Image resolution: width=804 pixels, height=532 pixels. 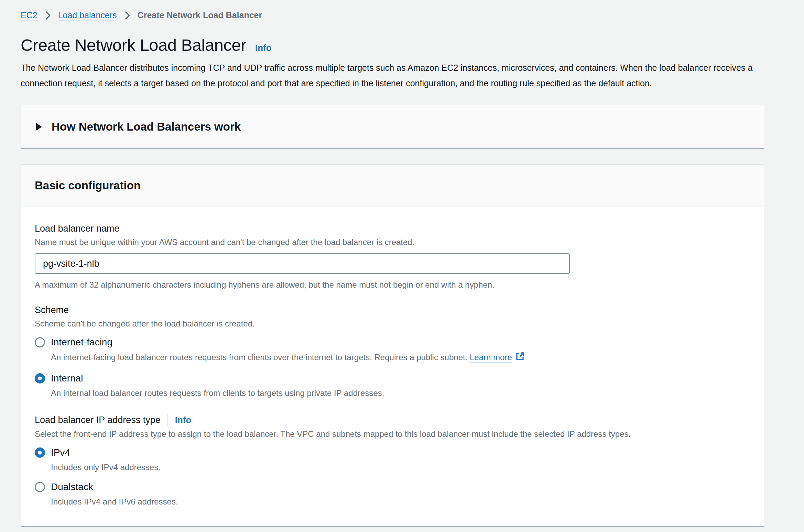 I want to click on internet-facing-description: An internet-facing load balancer routes …, so click(x=400, y=358).